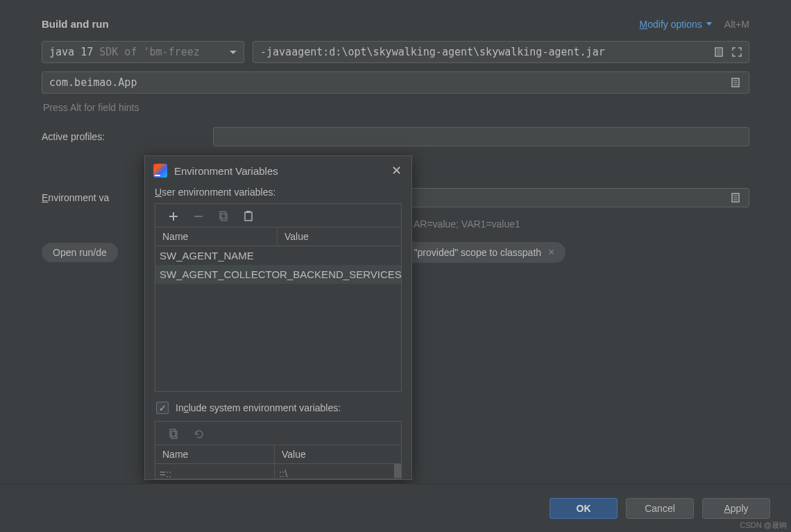 This screenshot has height=532, width=791. I want to click on user-env-table: SW_AGENT_NAME SW_AGENT_COLLECTOR_BACKEND…, so click(278, 319).